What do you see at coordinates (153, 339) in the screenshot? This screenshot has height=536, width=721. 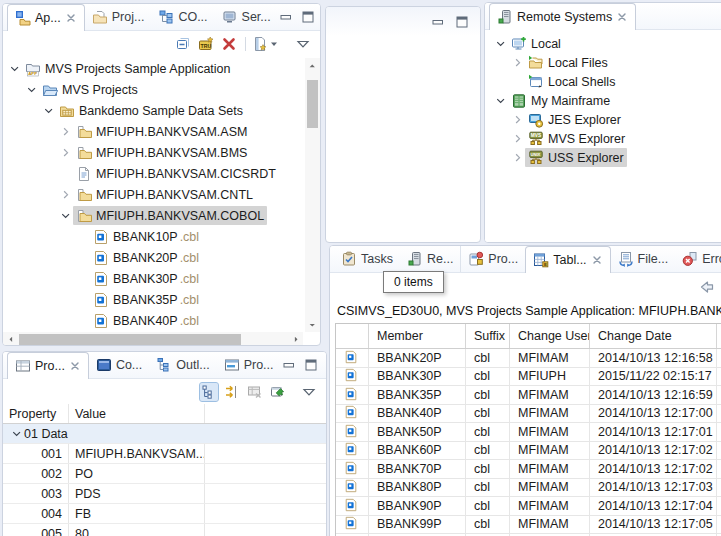 I see `horizontal-scrollbar` at bounding box center [153, 339].